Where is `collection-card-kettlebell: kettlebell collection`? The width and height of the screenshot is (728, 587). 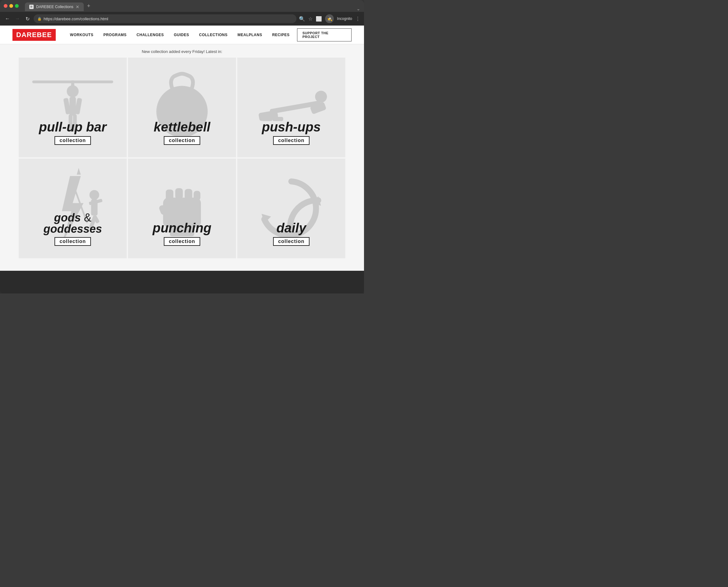
collection-card-kettlebell: kettlebell collection is located at coordinates (182, 108).